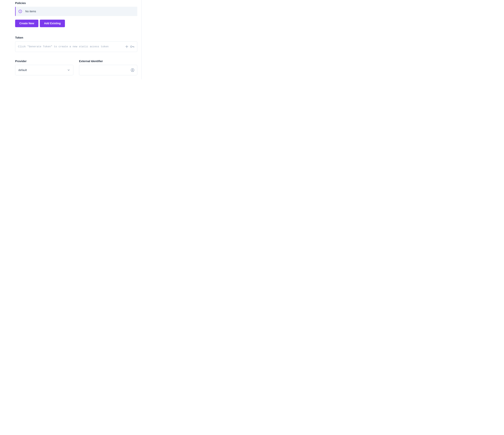 Image resolution: width=504 pixels, height=435 pixels. What do you see at coordinates (72, 47) in the screenshot?
I see `token-input` at bounding box center [72, 47].